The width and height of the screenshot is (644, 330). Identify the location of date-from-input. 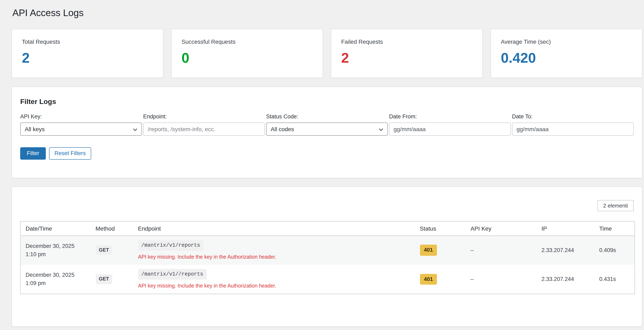
(450, 129).